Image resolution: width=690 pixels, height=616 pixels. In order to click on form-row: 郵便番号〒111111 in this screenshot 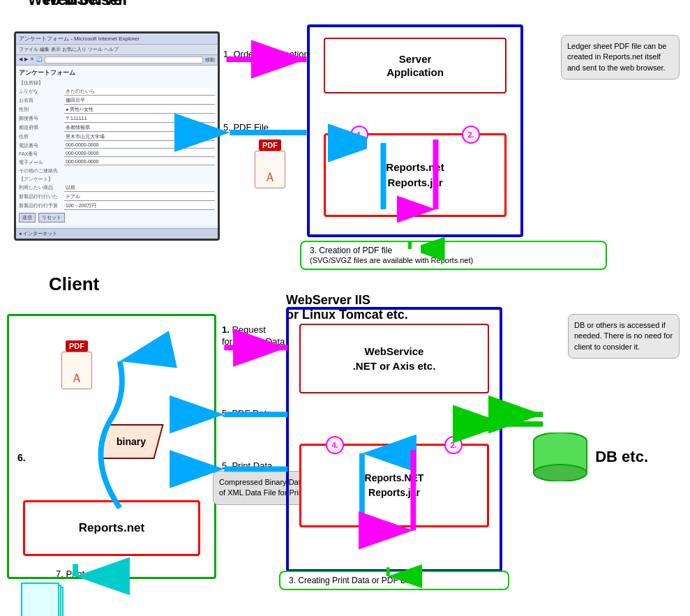, I will do `click(117, 119)`.